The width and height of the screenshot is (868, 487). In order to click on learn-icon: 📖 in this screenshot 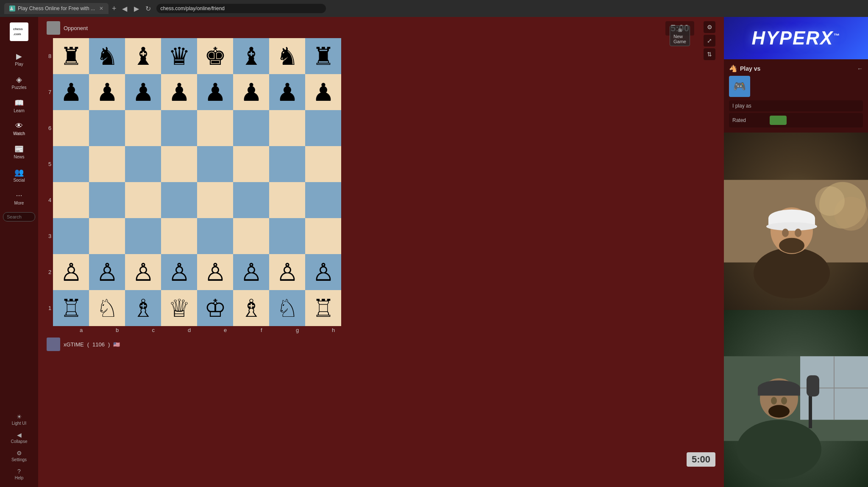, I will do `click(19, 103)`.